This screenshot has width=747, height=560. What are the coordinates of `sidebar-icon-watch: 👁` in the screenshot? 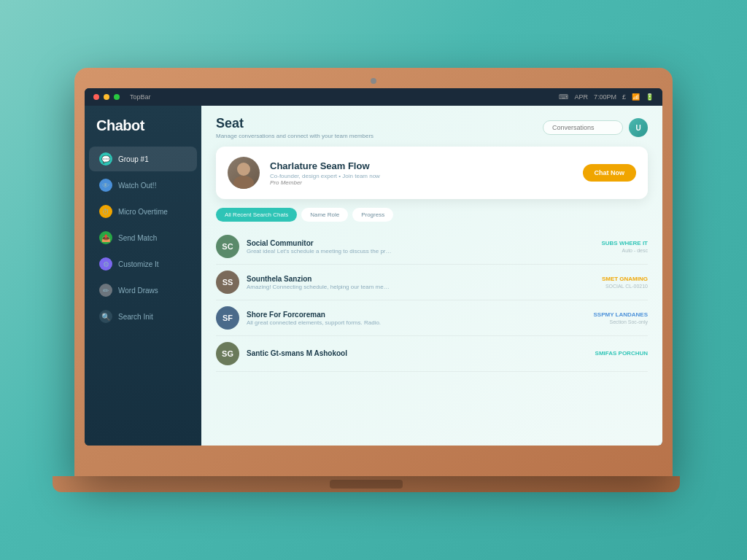 It's located at (106, 185).